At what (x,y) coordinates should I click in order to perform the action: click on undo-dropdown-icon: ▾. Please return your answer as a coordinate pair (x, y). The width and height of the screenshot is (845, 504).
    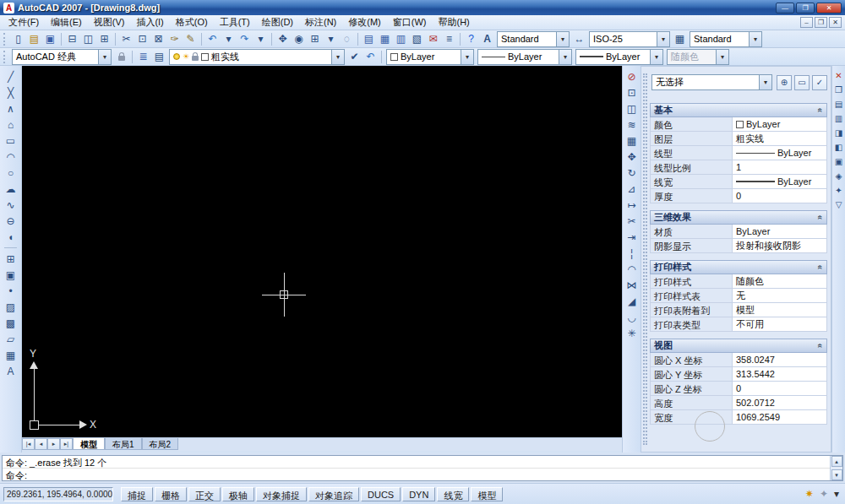
    Looking at the image, I should click on (228, 39).